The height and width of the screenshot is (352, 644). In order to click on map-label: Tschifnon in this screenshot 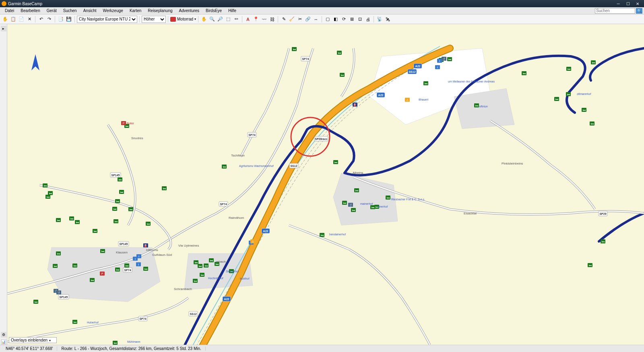, I will do `click(238, 155)`.